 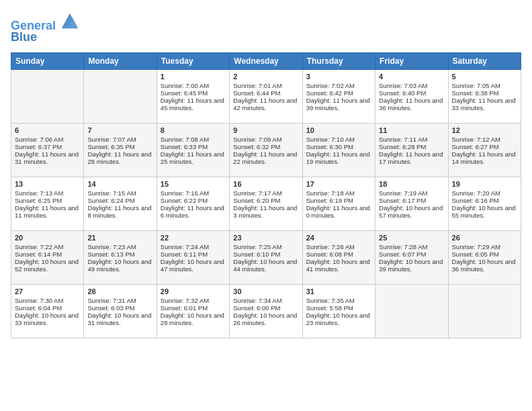 What do you see at coordinates (412, 257) in the screenshot?
I see `calendar-cell: 25Sunrise: 7:28 AMSunset: 6:07 PMDayligh…` at bounding box center [412, 257].